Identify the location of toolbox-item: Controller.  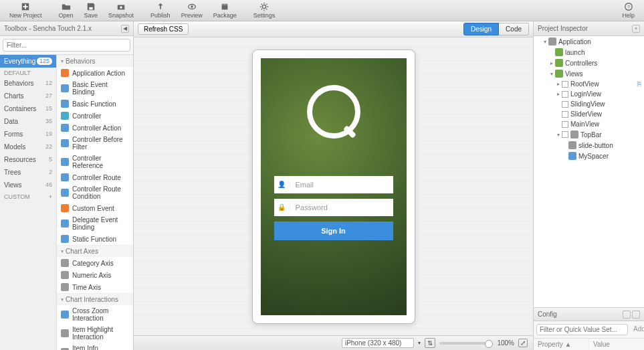
(95, 116).